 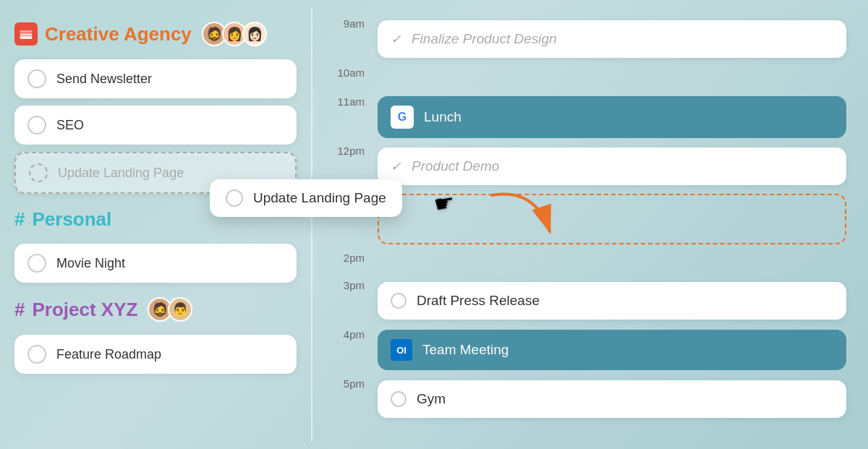 I want to click on time-label-9am: 9am, so click(x=349, y=22).